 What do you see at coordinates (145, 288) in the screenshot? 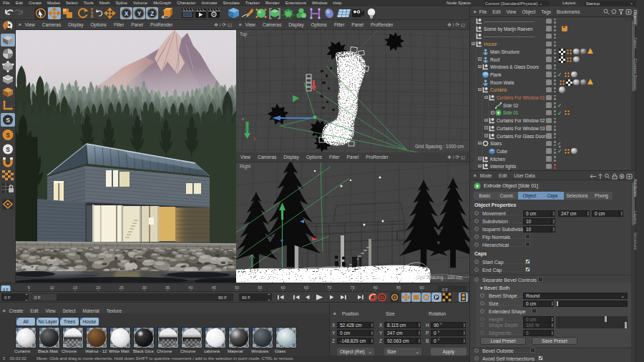
I see `svg-text: 30` at bounding box center [145, 288].